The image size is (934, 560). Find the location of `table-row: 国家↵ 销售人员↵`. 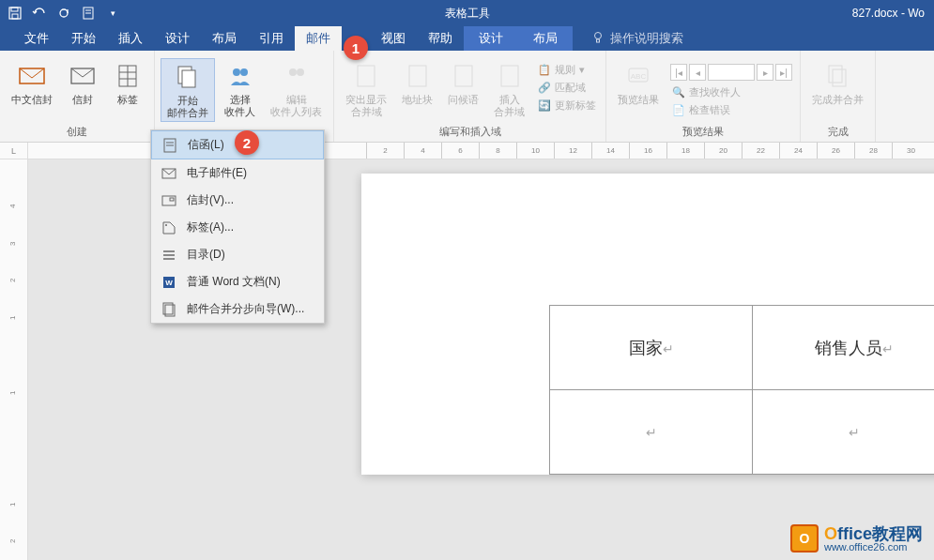

table-row: 国家↵ 销售人员↵ is located at coordinates (743, 348).